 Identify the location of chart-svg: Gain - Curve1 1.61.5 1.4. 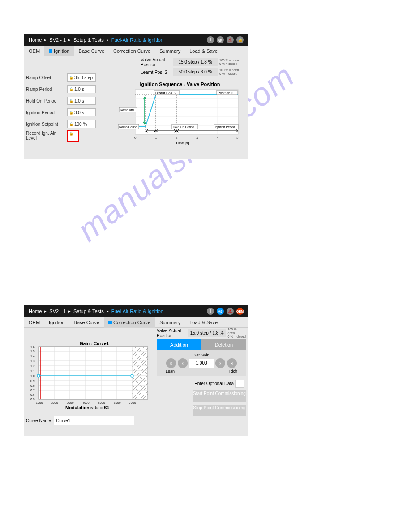
(89, 376).